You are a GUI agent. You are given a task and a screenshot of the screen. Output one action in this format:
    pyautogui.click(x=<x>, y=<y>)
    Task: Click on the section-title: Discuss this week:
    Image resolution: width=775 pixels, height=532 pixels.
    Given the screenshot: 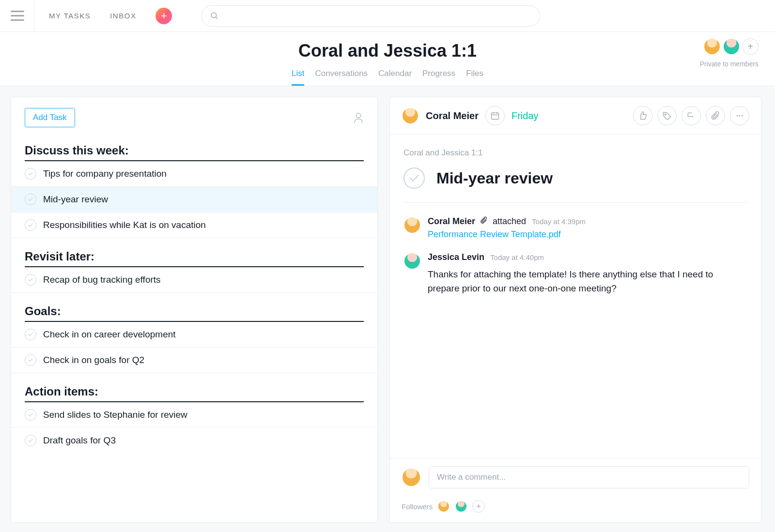 What is the action you would take?
    pyautogui.click(x=194, y=146)
    